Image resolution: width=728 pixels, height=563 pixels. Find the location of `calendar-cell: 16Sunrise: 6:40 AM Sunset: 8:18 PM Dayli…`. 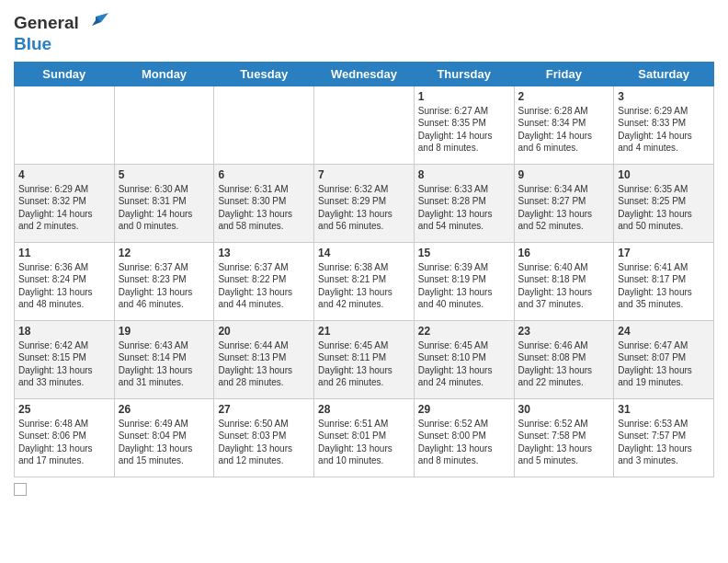

calendar-cell: 16Sunrise: 6:40 AM Sunset: 8:18 PM Dayli… is located at coordinates (564, 282).